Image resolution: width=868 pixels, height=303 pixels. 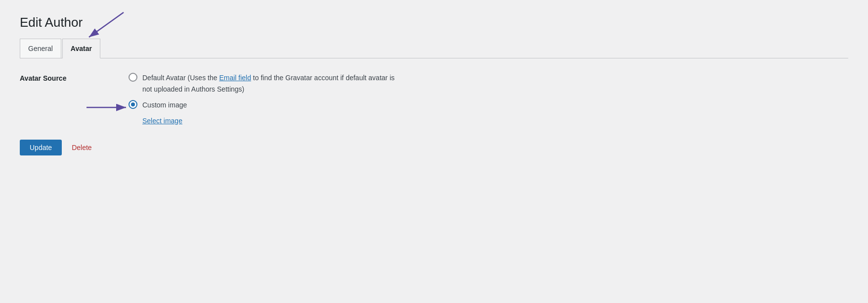 What do you see at coordinates (181, 78) in the screenshot?
I see `default-avatar-prefix: Default Avatar (Uses the` at bounding box center [181, 78].